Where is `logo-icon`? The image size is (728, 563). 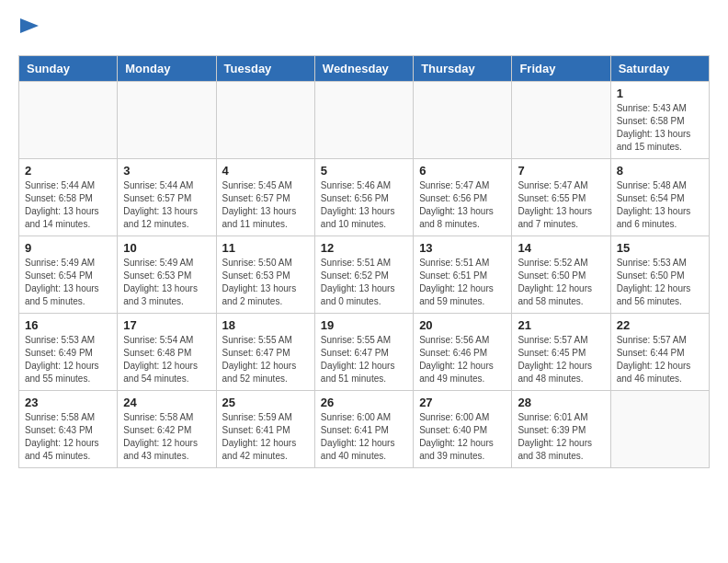
logo-icon is located at coordinates (34, 32).